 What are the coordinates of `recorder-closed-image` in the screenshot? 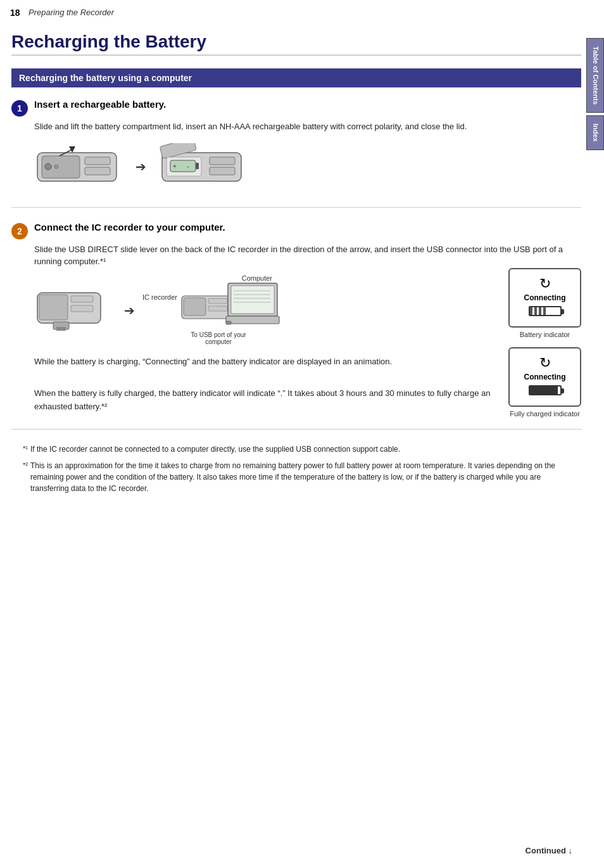 It's located at (79, 167).